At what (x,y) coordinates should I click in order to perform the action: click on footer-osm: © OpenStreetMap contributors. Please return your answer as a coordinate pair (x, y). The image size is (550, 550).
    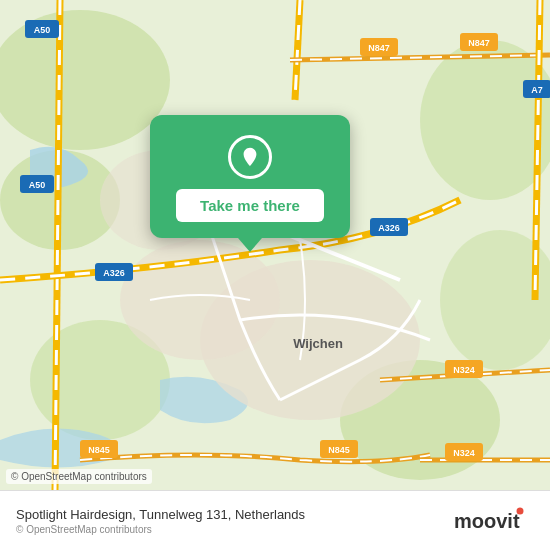
    Looking at the image, I should click on (160, 530).